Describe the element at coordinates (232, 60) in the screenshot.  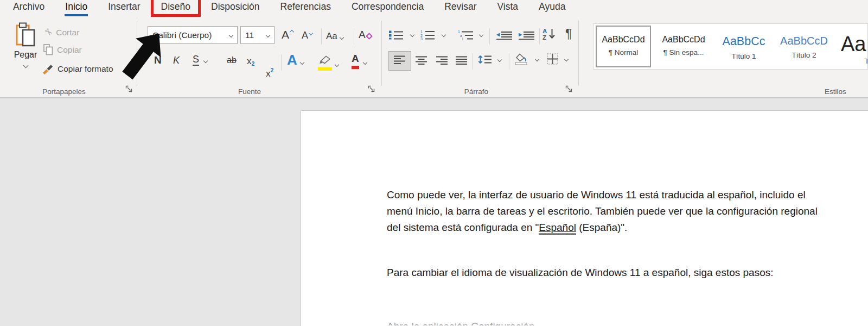
I see `strikethrough-glyph: ab` at that location.